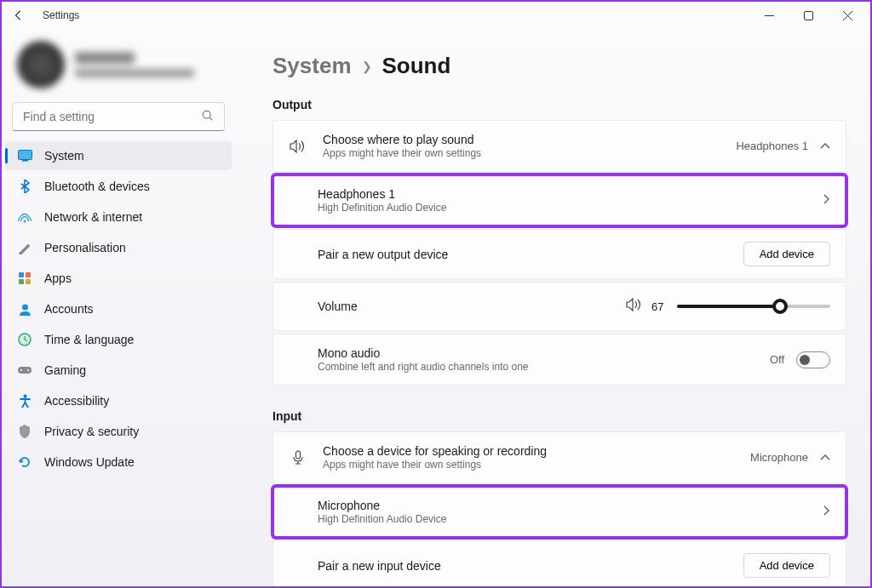 The image size is (872, 588). Describe the element at coordinates (118, 156) in the screenshot. I see `sidebar-item-system: System` at that location.